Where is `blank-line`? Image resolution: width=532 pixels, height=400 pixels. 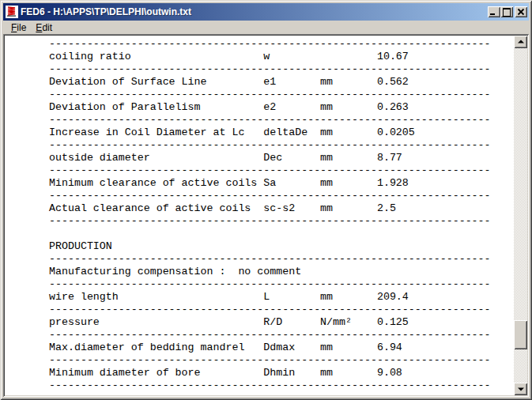
blank-line is located at coordinates (281, 234).